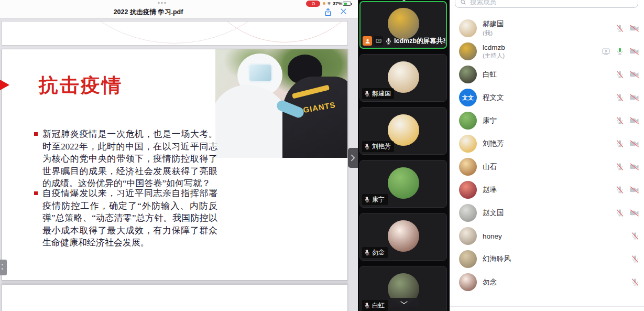  Describe the element at coordinates (494, 144) in the screenshot. I see `participant-names: 刘艳芳` at that location.